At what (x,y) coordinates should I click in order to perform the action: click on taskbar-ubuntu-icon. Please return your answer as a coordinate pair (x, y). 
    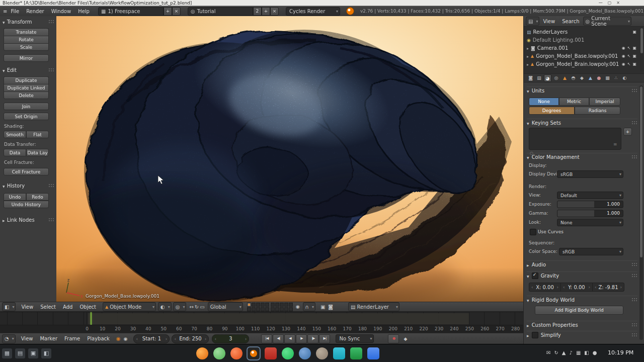
    Looking at the image, I should click on (236, 353).